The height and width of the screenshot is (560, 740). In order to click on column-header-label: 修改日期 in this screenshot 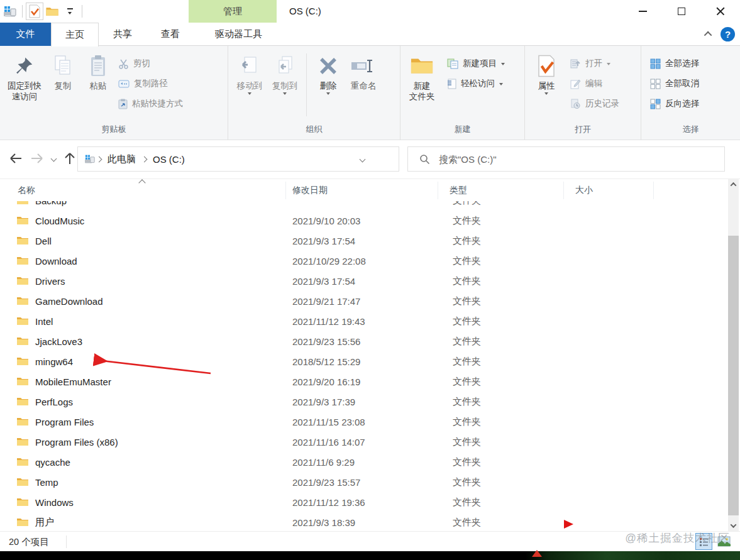, I will do `click(310, 190)`.